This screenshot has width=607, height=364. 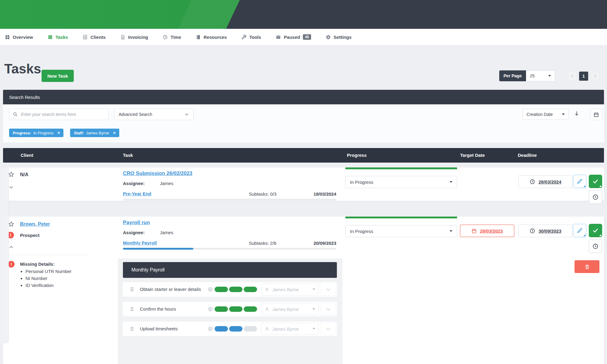 I want to click on filter-chip-staff: Staff: James Byrne ×, so click(x=95, y=133).